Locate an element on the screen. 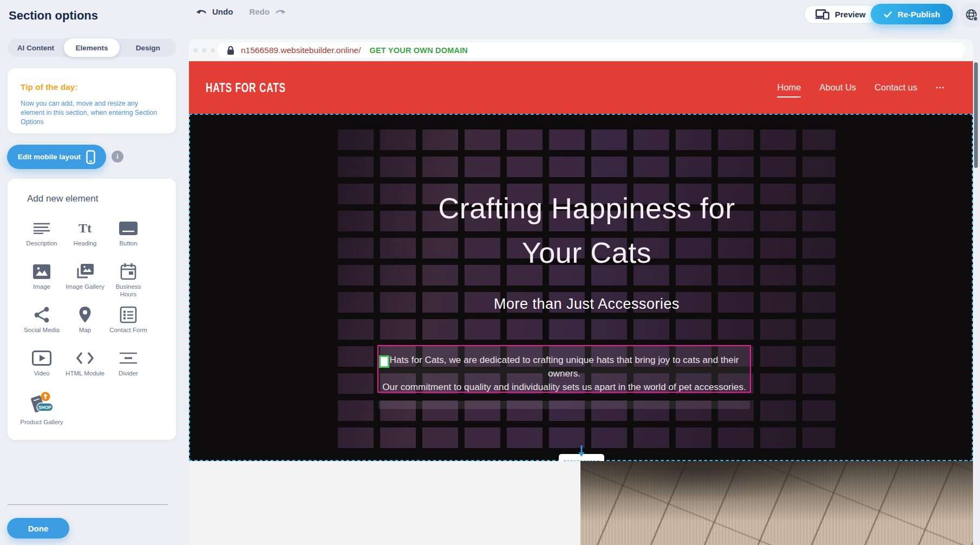 The image size is (980, 545). contact-form-icon is located at coordinates (128, 315).